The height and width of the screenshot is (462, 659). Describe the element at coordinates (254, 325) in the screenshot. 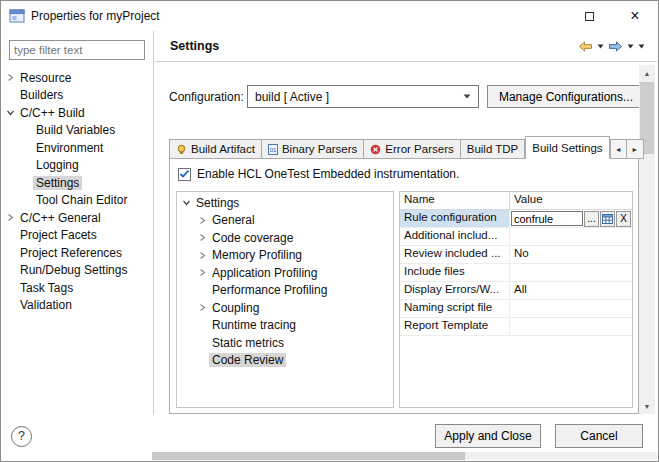

I see `tree-label: Runtime tracing` at that location.